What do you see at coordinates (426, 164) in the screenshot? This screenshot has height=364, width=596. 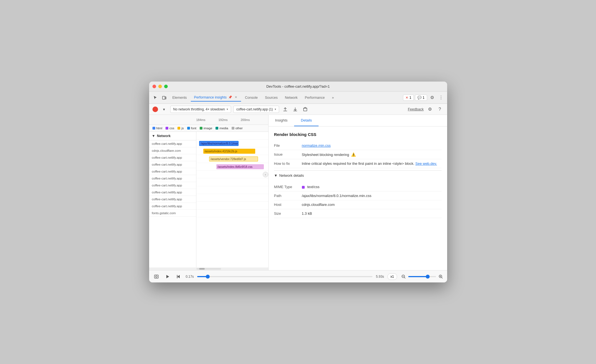 I see `see-webdev-link: See web.dev.` at bounding box center [426, 164].